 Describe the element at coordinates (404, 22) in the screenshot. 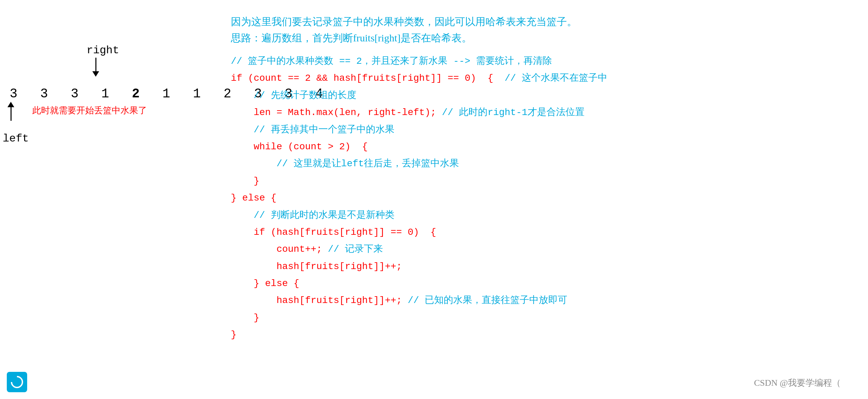

I see `desc-line1: 因为这里我们要去记录篮子中的水果种类数，因此可以用哈希表来充当篮子。` at that location.